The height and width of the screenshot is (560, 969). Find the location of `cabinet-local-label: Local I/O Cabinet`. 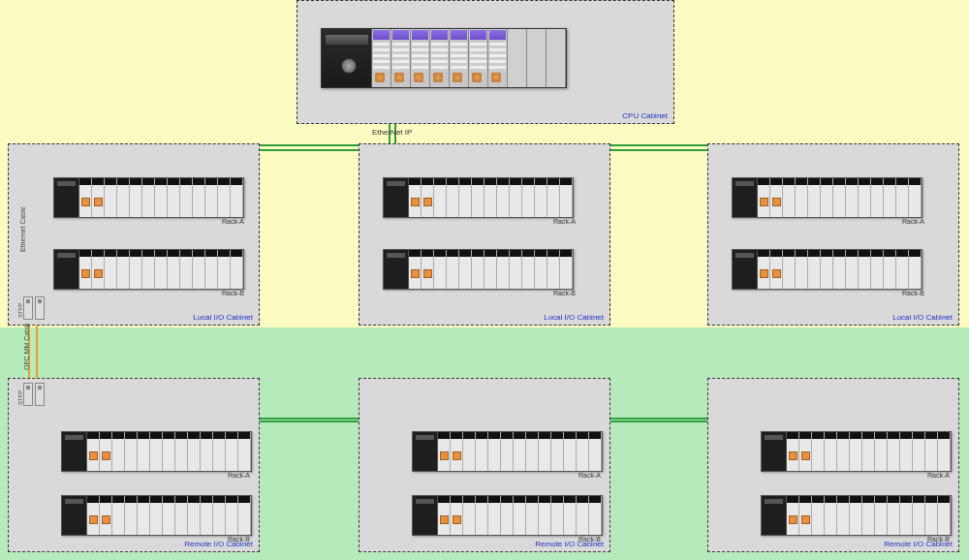

cabinet-local-label: Local I/O Cabinet is located at coordinates (223, 318).